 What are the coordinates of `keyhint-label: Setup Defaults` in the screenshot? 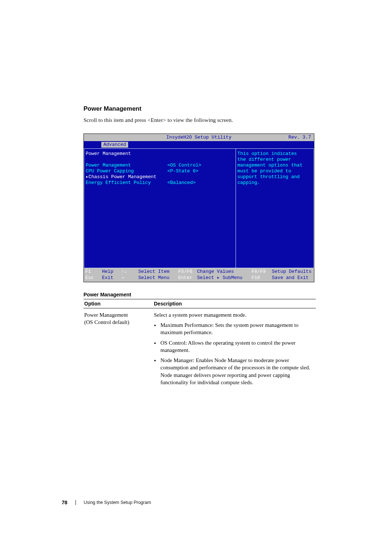 It's located at (292, 272).